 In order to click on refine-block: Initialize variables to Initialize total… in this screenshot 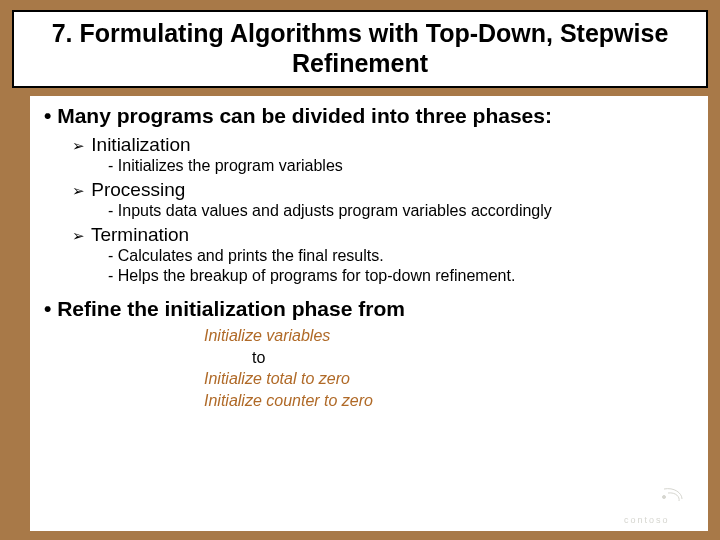, I will do `click(450, 368)`.